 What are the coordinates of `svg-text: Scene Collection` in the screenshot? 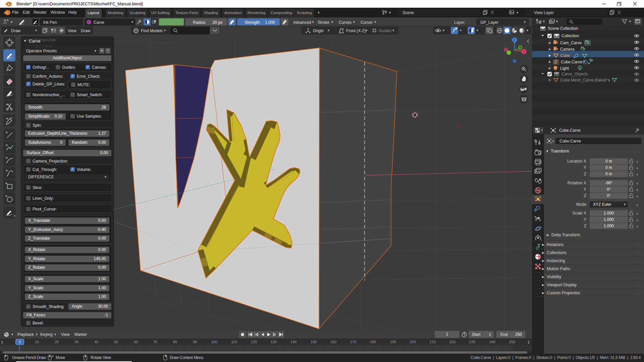 It's located at (563, 28).